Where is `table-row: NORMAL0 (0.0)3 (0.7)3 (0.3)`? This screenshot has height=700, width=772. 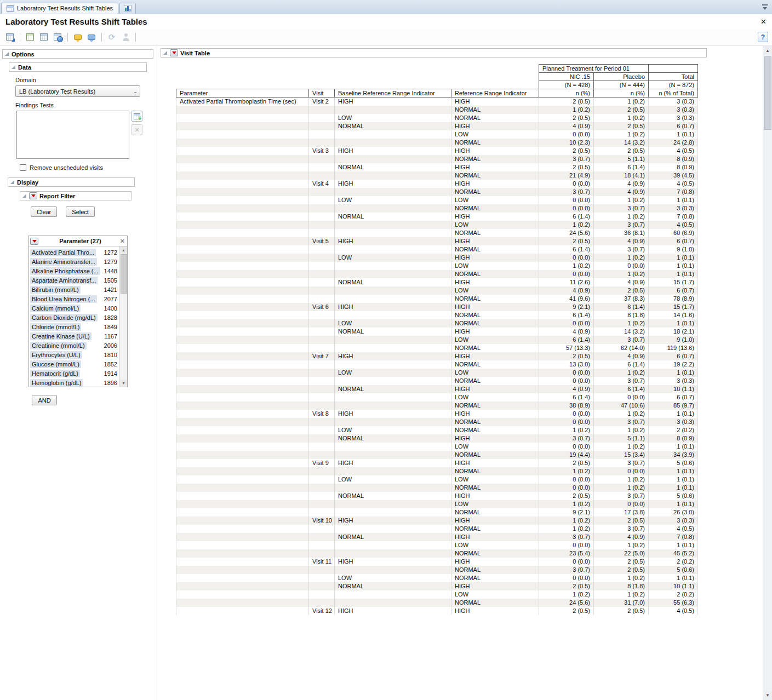 table-row: NORMAL0 (0.0)3 (0.7)3 (0.3) is located at coordinates (437, 208).